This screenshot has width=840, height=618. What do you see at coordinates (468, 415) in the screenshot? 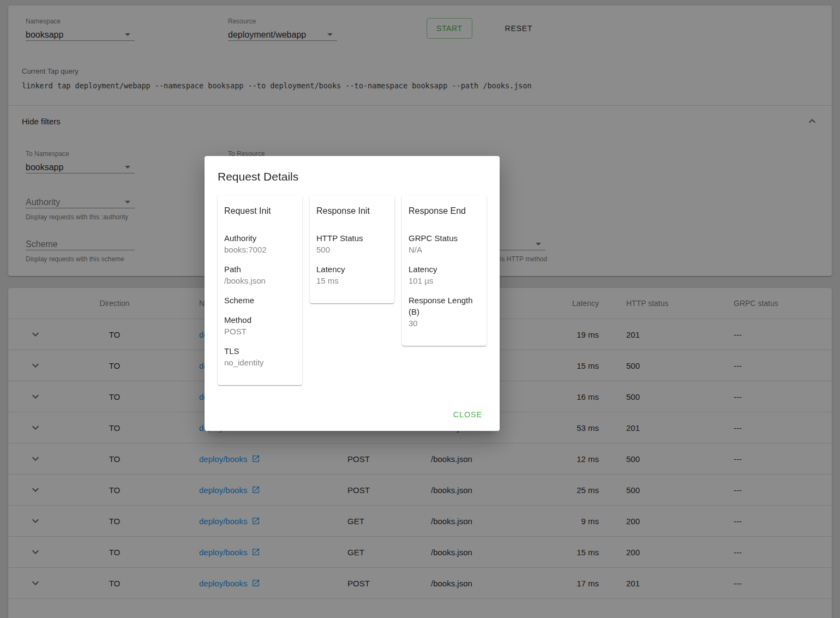
I see `close-button: CLOSE` at bounding box center [468, 415].